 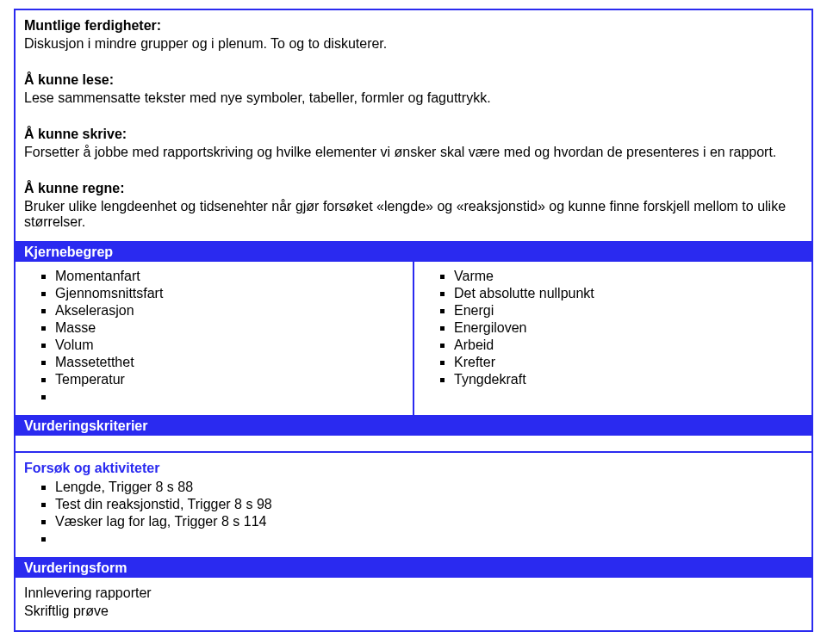 What do you see at coordinates (429, 522) in the screenshot?
I see `list-item: Væsker lag for lag, Trigger 8 s 114` at bounding box center [429, 522].